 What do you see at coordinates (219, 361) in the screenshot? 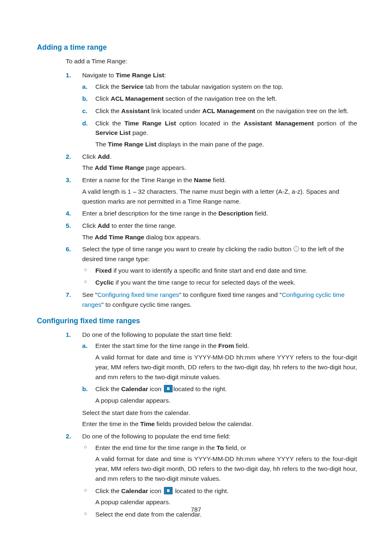
I see `fixed-substep-1a: a. Enter the start time for the time ran…` at bounding box center [219, 361].